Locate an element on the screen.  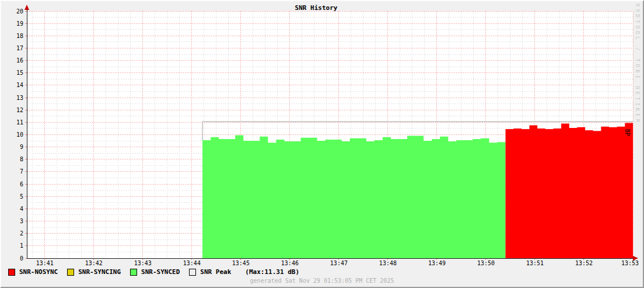
x-tick-label: 13:46 is located at coordinates (290, 263).